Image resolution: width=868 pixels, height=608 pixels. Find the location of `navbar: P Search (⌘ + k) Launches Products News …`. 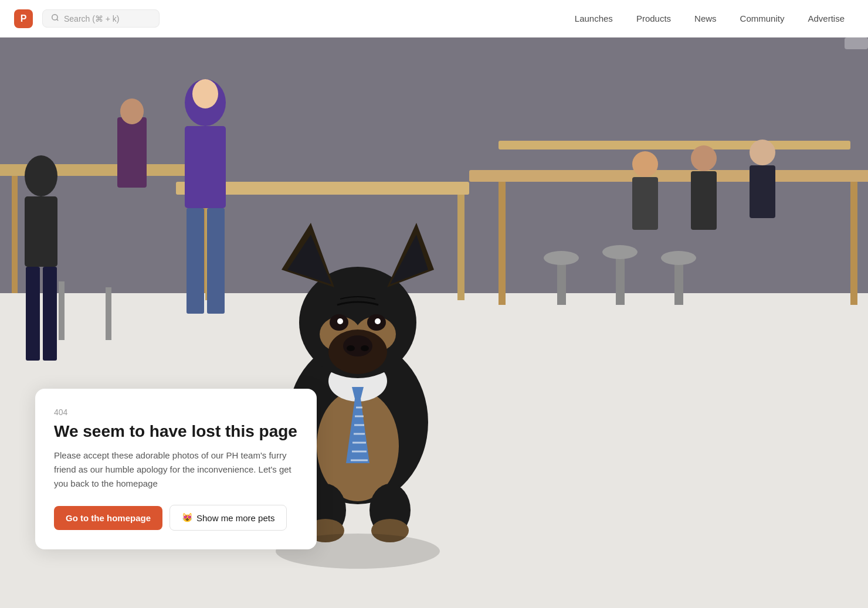

navbar: P Search (⌘ + k) Launches Products News … is located at coordinates (434, 19).